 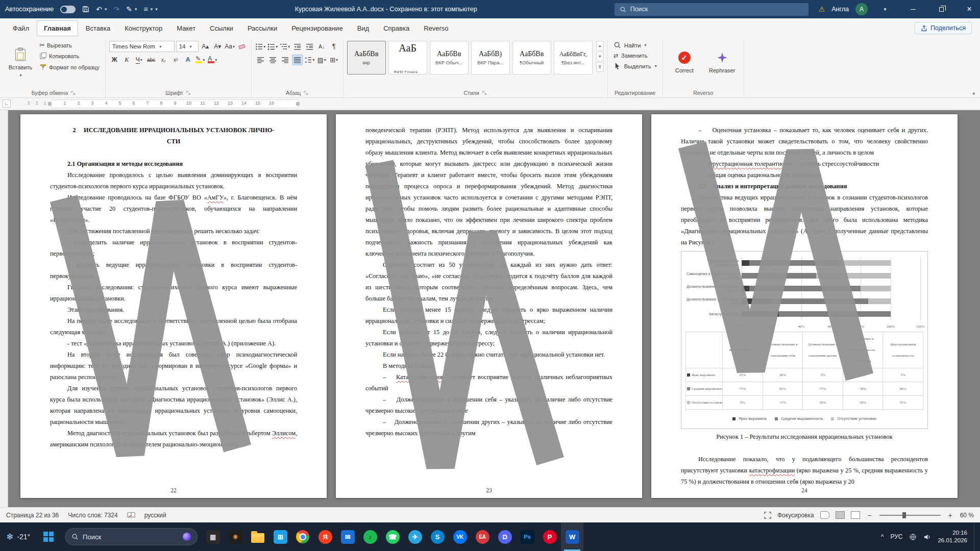 I want to click on web-layout-button, so click(x=855, y=515).